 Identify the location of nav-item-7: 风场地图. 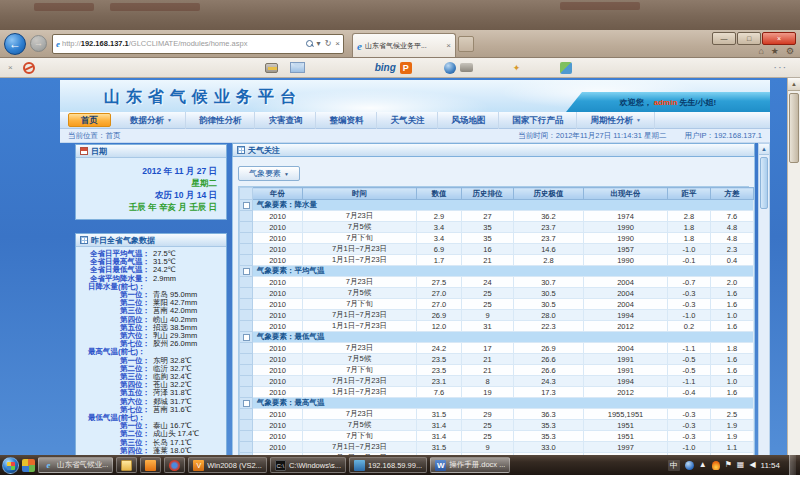
(468, 120).